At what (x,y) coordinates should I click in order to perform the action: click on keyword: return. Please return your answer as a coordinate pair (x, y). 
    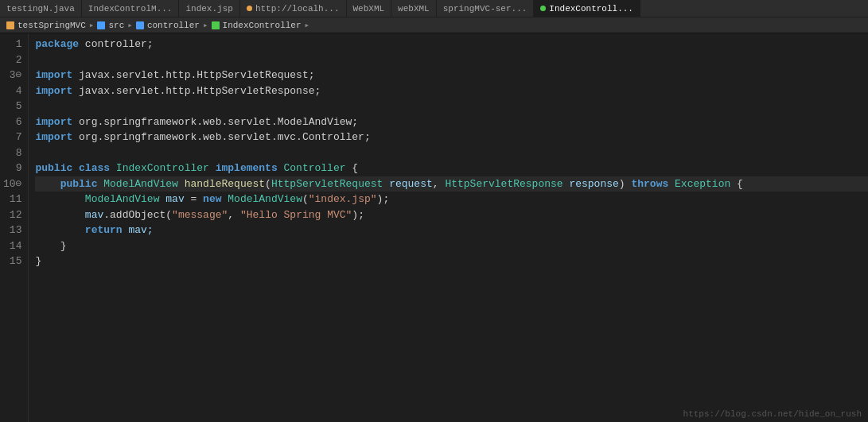
    Looking at the image, I should click on (107, 230).